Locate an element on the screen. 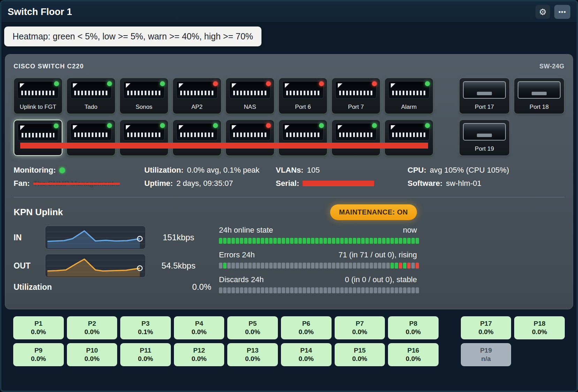  heatmap-cell-p12: P120.0% is located at coordinates (199, 355).